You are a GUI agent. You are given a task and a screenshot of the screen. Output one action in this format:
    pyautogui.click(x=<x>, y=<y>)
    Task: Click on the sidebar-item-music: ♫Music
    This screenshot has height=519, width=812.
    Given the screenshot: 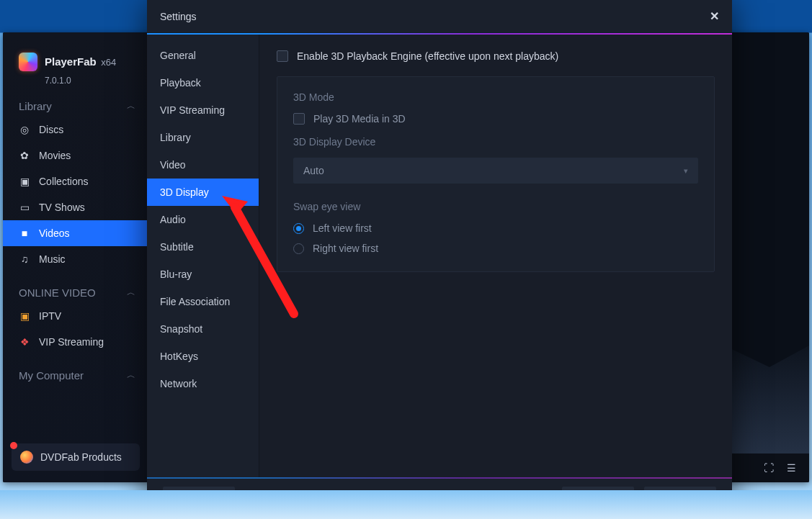 What is the action you would take?
    pyautogui.click(x=76, y=259)
    